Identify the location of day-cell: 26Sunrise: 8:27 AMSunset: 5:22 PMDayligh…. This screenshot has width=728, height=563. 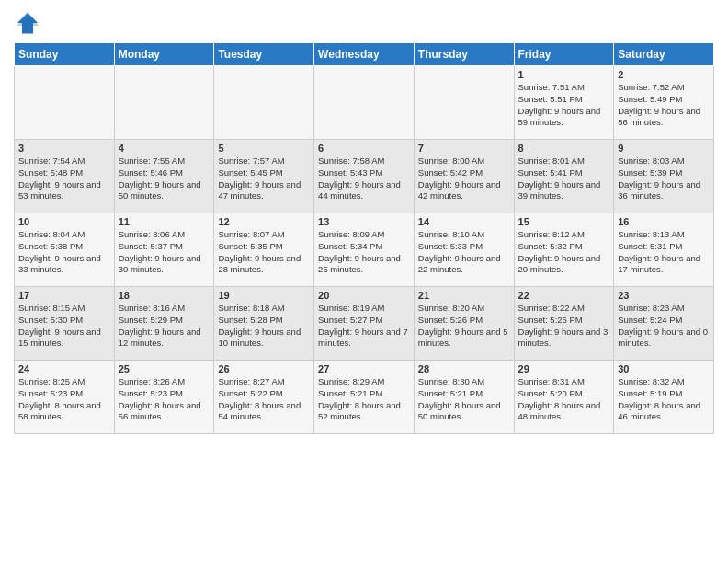
(265, 397).